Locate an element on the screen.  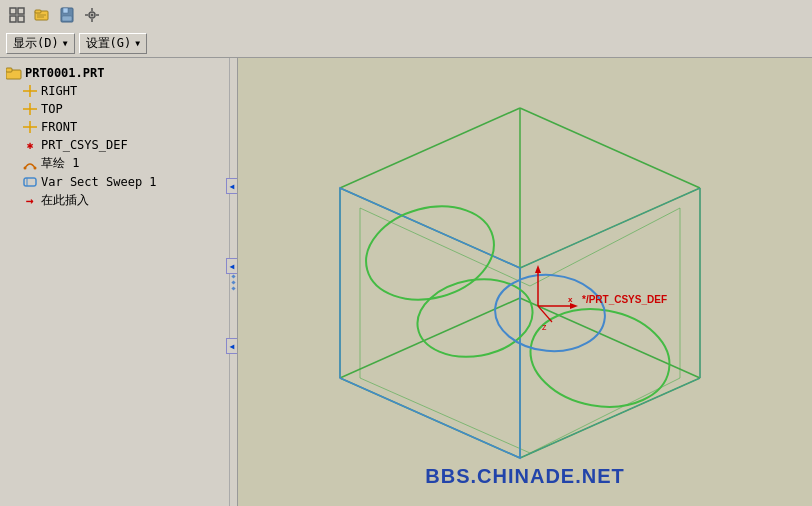
tree-item-sweep: Var Sect Sweep 1 is located at coordinates (118, 182).